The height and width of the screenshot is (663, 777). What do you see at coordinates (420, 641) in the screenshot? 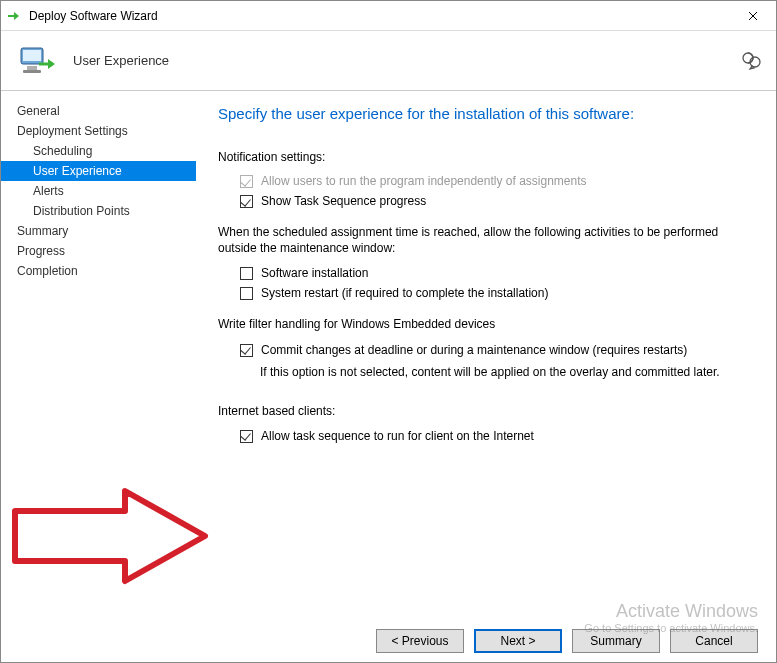
I see `previous-button: < Previous` at bounding box center [420, 641].